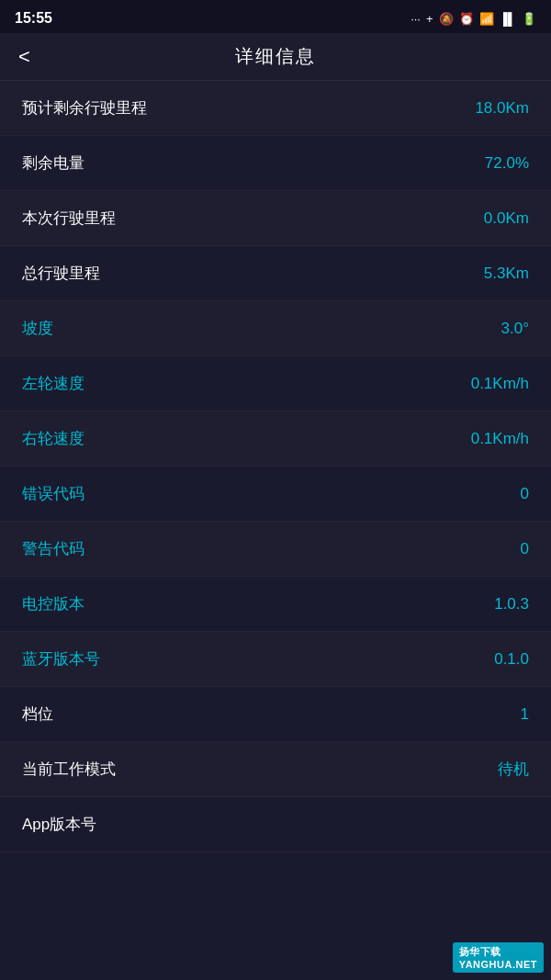 The height and width of the screenshot is (980, 551). Describe the element at coordinates (507, 219) in the screenshot. I see `row-value: 0.0Km` at that location.